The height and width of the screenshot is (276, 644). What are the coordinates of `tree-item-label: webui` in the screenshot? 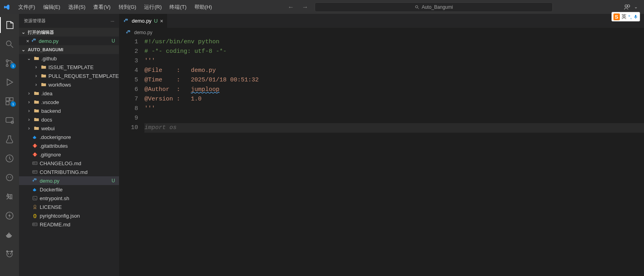 It's located at (48, 129).